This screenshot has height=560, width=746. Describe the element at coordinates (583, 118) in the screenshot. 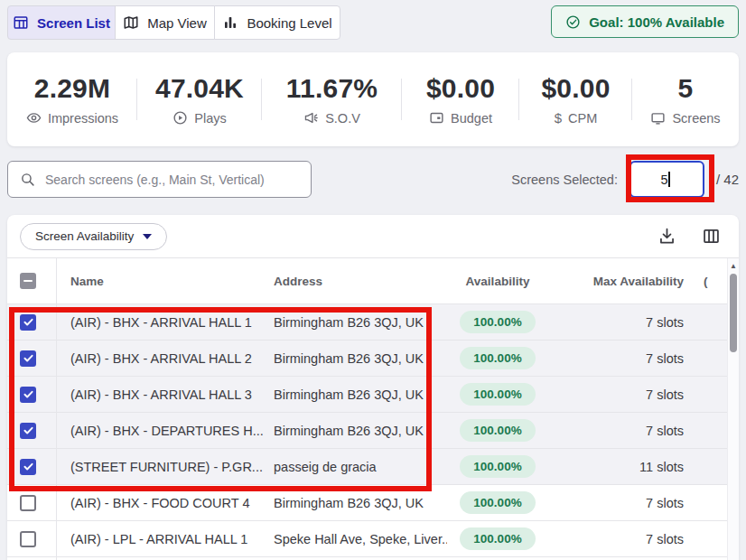

I see `stat-label: CPM` at that location.